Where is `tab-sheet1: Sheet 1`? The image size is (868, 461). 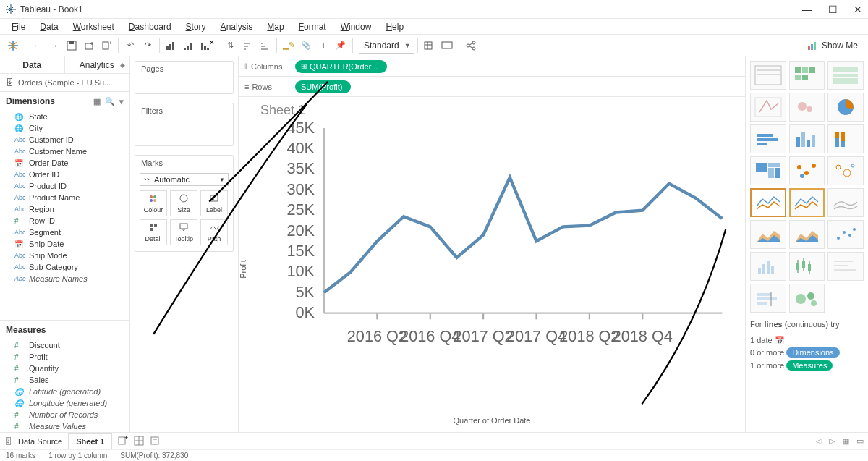 tab-sheet1: Sheet 1 is located at coordinates (90, 441).